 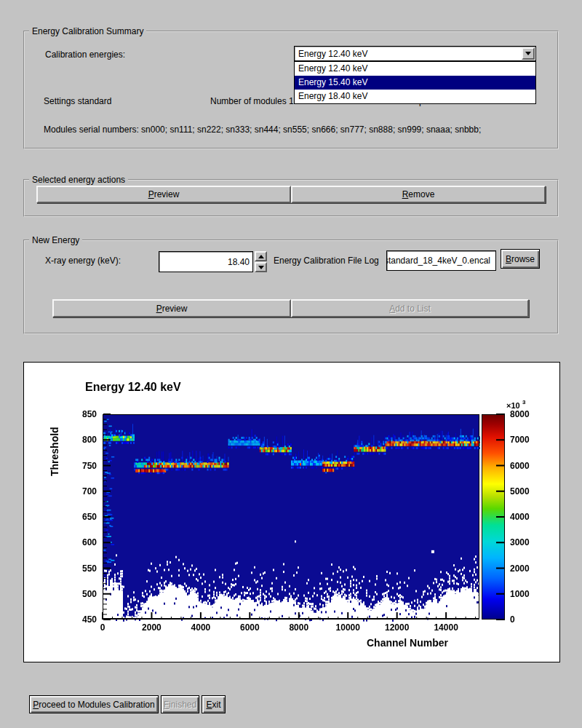 I want to click on proceed-to-modules-calibration-button: Proceed to Modules Calibration, so click(x=94, y=705).